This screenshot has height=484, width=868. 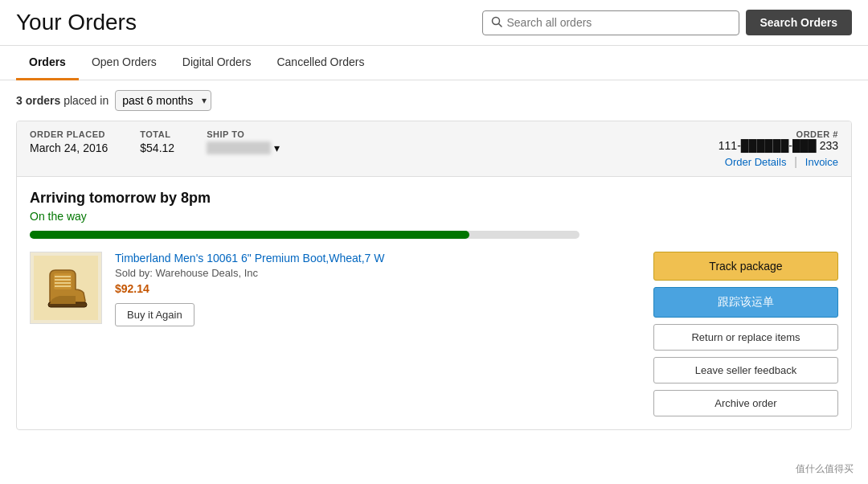 What do you see at coordinates (778, 146) in the screenshot?
I see `order-number-value: 111-██████-███ 233` at bounding box center [778, 146].